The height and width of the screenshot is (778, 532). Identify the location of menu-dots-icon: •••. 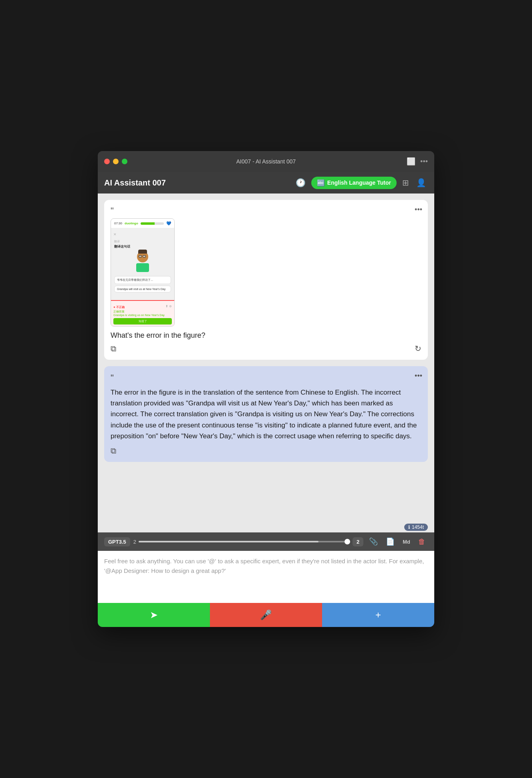
(424, 162).